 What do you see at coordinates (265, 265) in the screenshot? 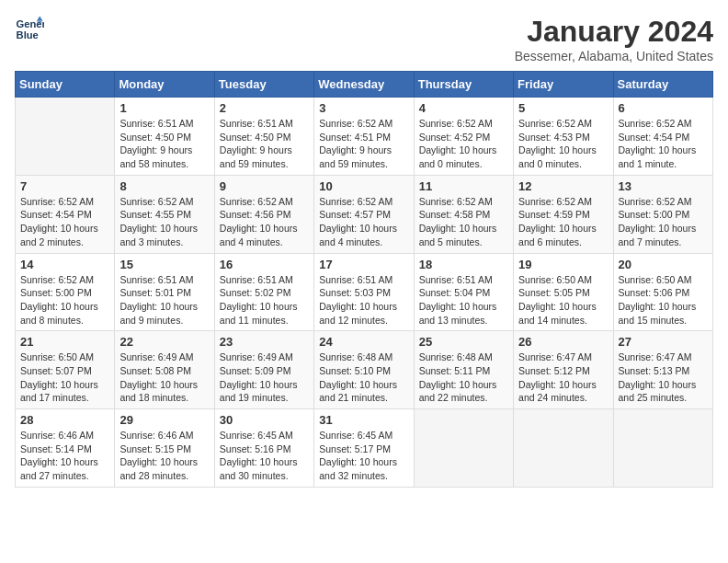
I see `day-number: 16` at bounding box center [265, 265].